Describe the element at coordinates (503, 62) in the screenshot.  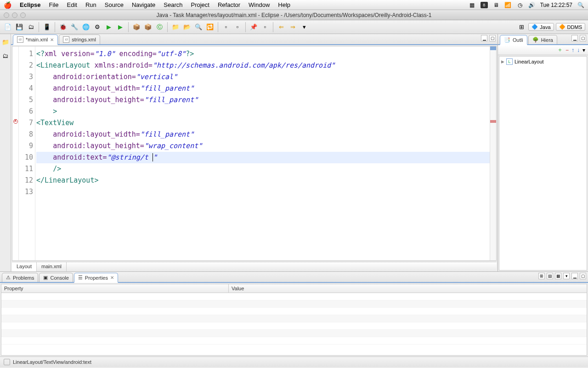
I see `disclosure-icon: ▶` at that location.